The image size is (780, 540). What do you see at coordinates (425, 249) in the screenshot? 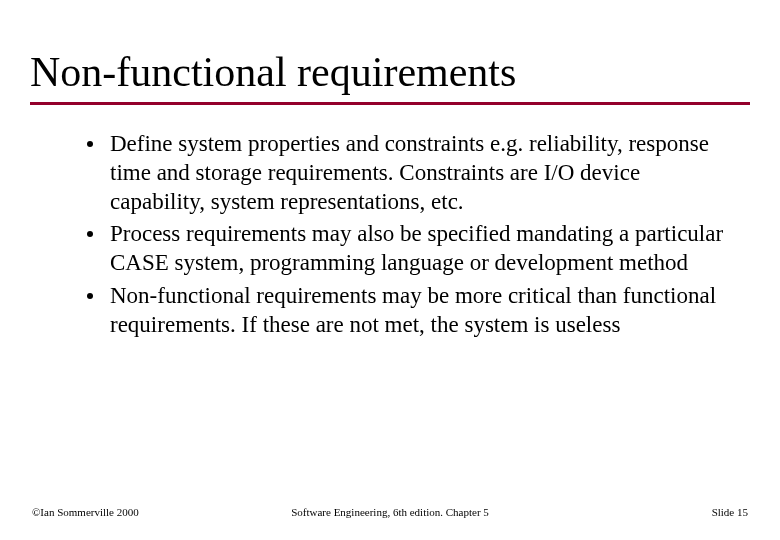
I see `bullet-text: Process requirements may also be specifi…` at bounding box center [425, 249].